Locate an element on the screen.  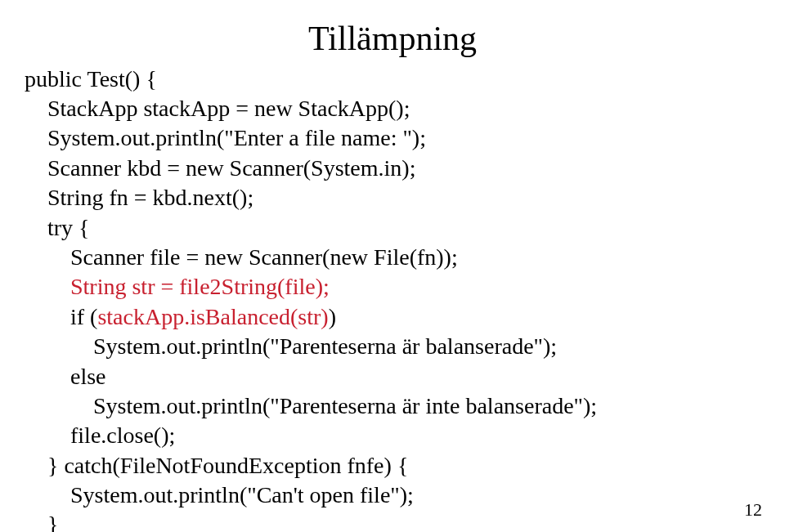
code-line: System.out.println("Enter a file name: "… is located at coordinates (226, 137).